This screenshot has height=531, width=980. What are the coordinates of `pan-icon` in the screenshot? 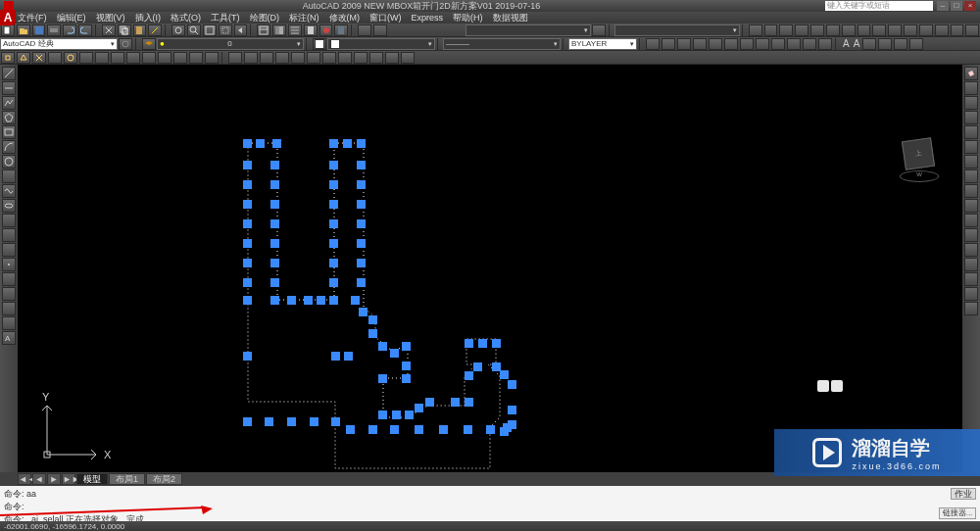 It's located at (178, 30).